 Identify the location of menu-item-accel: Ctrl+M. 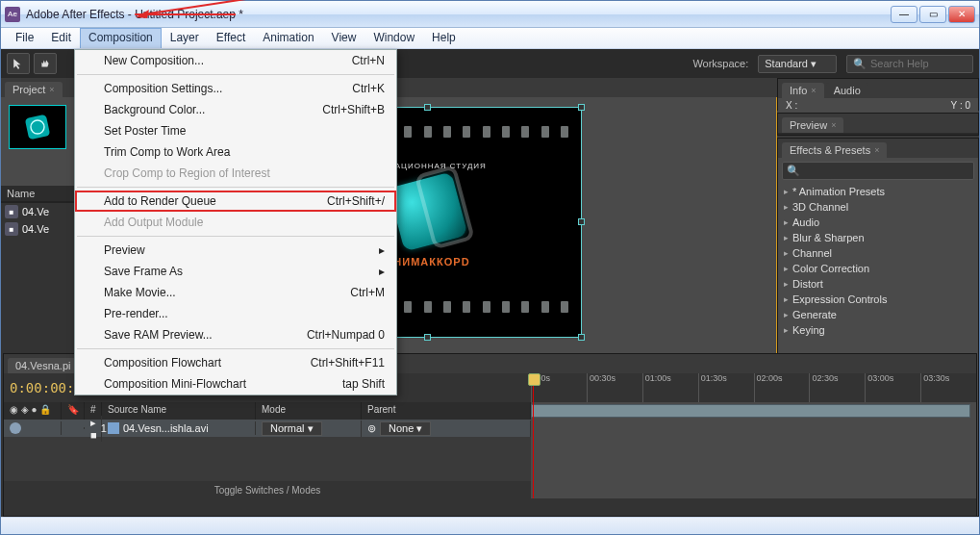
(367, 293).